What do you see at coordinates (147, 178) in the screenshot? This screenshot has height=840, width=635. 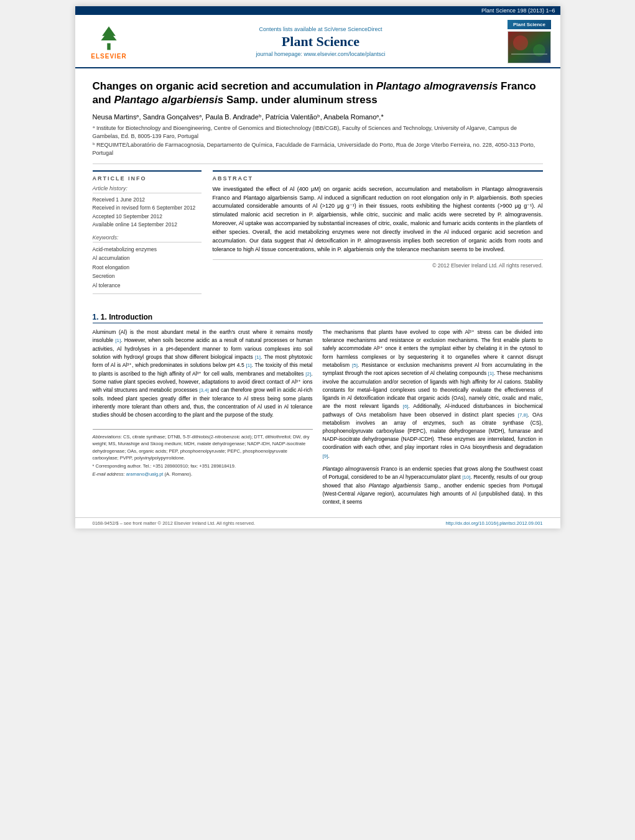 I see `article-info-label: ARTICLE INFO` at bounding box center [147, 178].